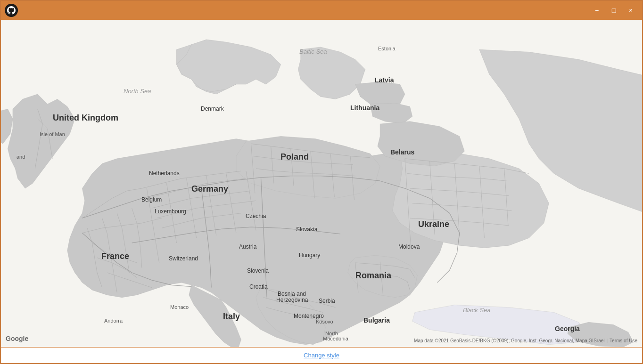 This screenshot has width=643, height=364. I want to click on titlebar: − □ ×, so click(322, 10).